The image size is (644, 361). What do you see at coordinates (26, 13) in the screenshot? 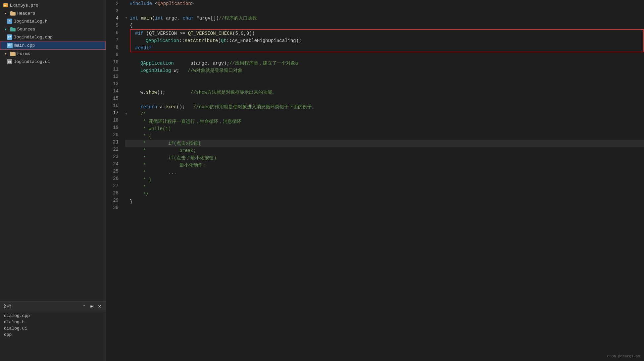
I see `headers-label: Headers` at bounding box center [26, 13].